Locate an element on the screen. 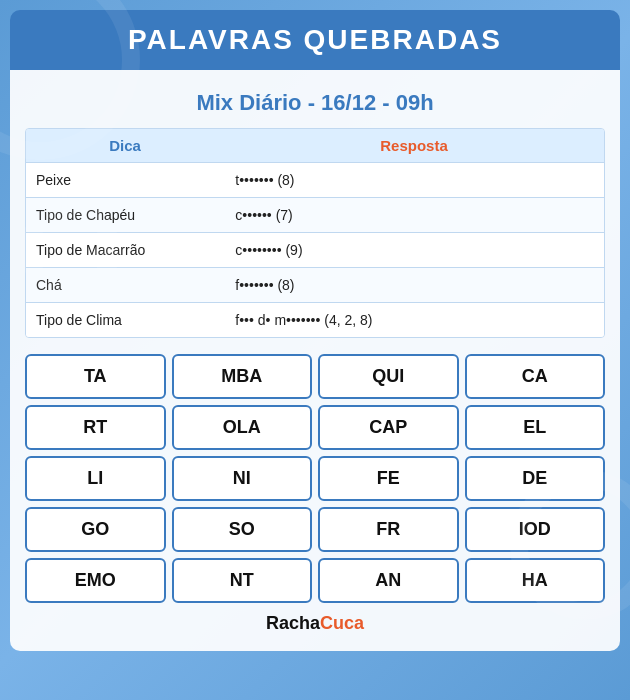  grid-cell: IOD is located at coordinates (536, 530).